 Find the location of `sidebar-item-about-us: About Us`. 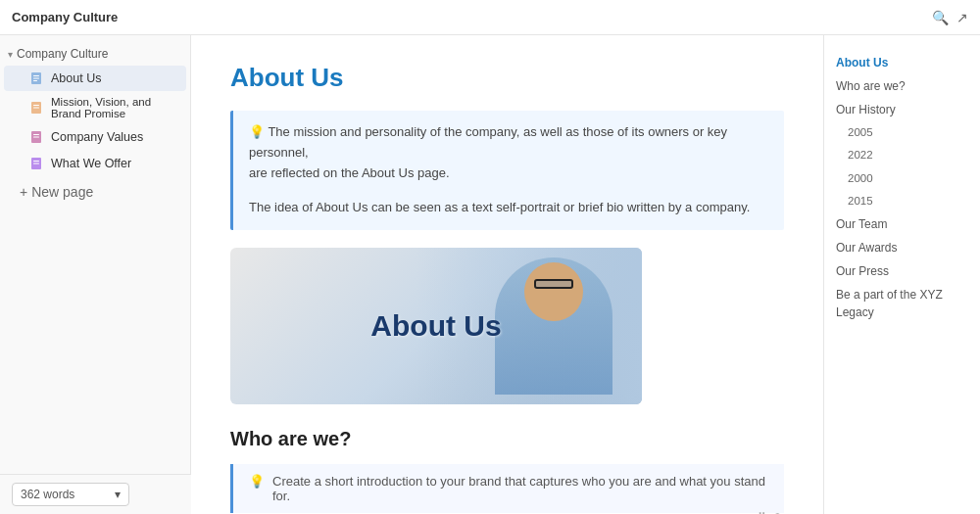

sidebar-item-about-us: About Us is located at coordinates (95, 78).